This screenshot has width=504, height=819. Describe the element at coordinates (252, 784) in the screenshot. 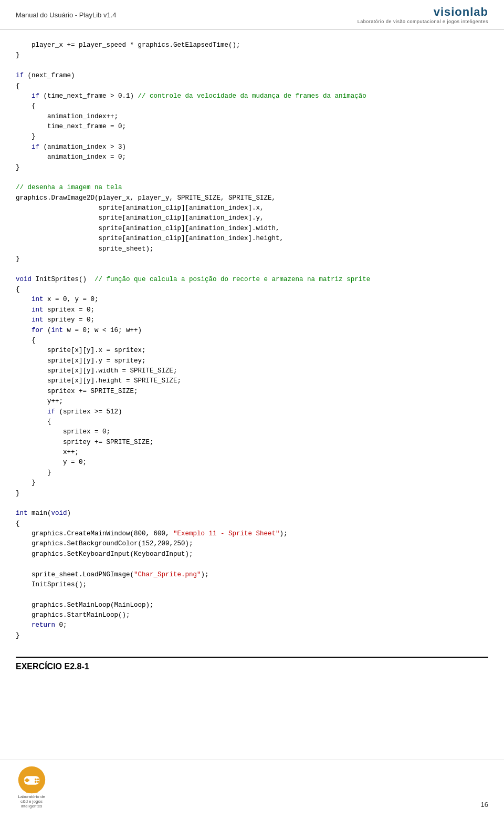

I see `page-footer: GAMES Laboratório de c&d e jogos intelig…` at that location.